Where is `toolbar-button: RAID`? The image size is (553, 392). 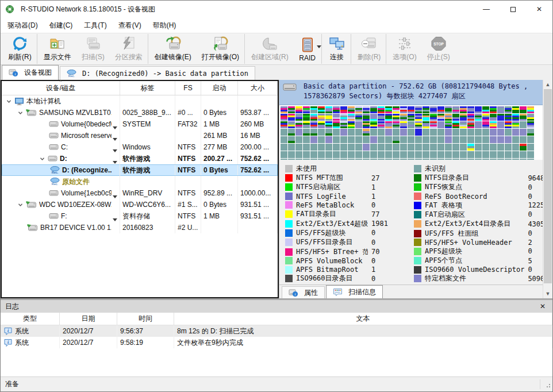 toolbar-button: RAID is located at coordinates (308, 49).